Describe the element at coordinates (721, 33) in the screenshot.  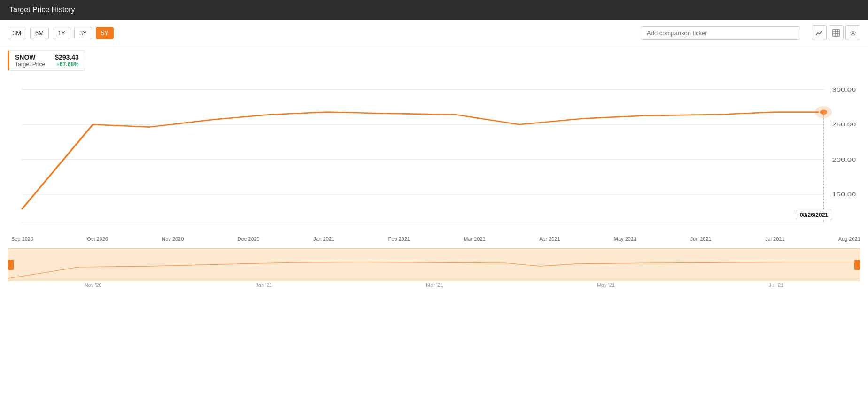
I see `comparison-ticker-input` at that location.